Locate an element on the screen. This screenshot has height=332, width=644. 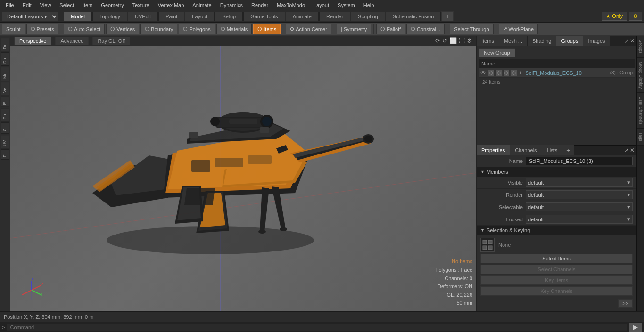
auto-select-button: ⬡ Auto Select is located at coordinates (84, 29).